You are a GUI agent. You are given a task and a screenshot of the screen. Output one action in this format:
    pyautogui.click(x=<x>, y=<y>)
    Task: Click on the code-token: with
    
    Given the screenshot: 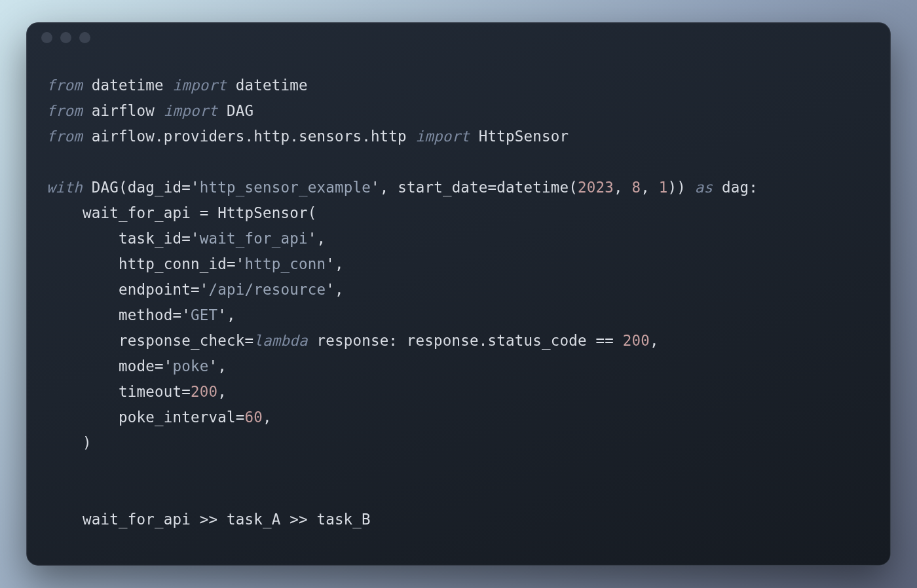 What is the action you would take?
    pyautogui.click(x=64, y=187)
    